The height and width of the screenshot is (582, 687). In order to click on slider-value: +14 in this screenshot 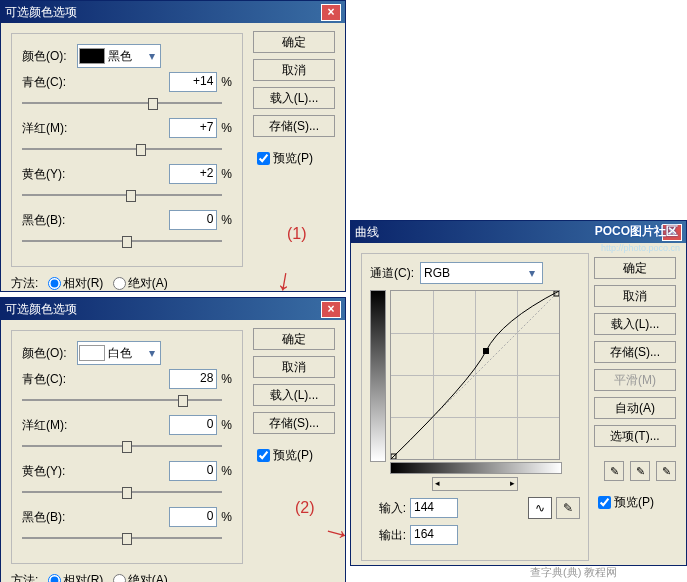, I will do `click(193, 82)`.